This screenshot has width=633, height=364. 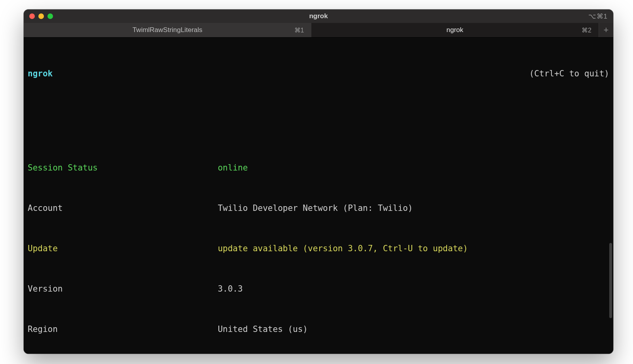 I want to click on row-region: Region United States (us), so click(x=318, y=329).